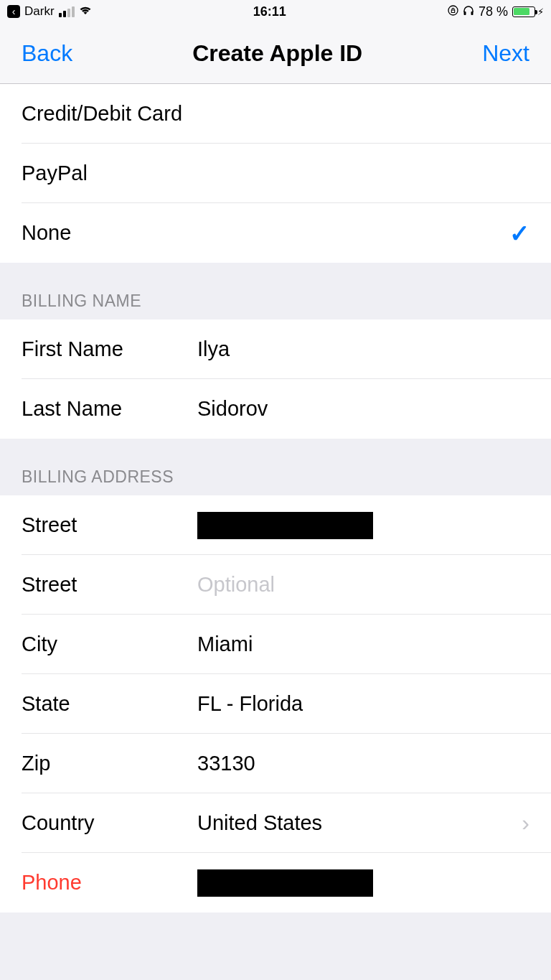 Image resolution: width=551 pixels, height=980 pixels. What do you see at coordinates (363, 764) in the screenshot?
I see `zip-input` at bounding box center [363, 764].